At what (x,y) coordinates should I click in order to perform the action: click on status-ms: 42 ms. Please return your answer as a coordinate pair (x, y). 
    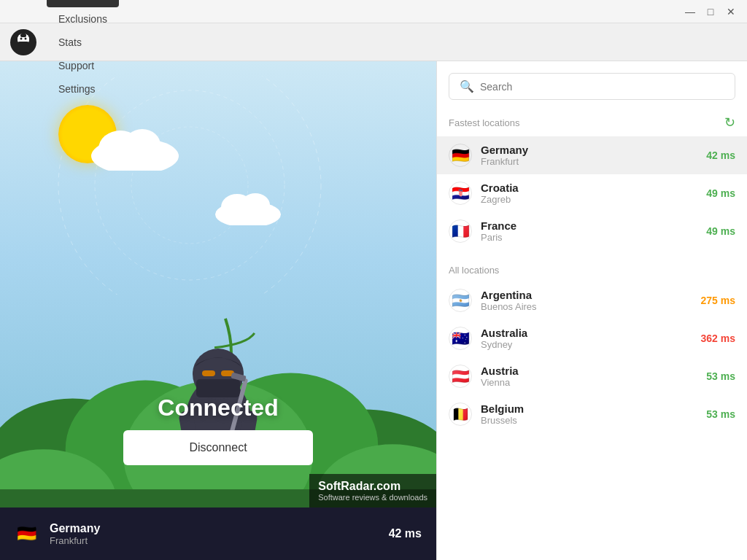
    Looking at the image, I should click on (406, 534).